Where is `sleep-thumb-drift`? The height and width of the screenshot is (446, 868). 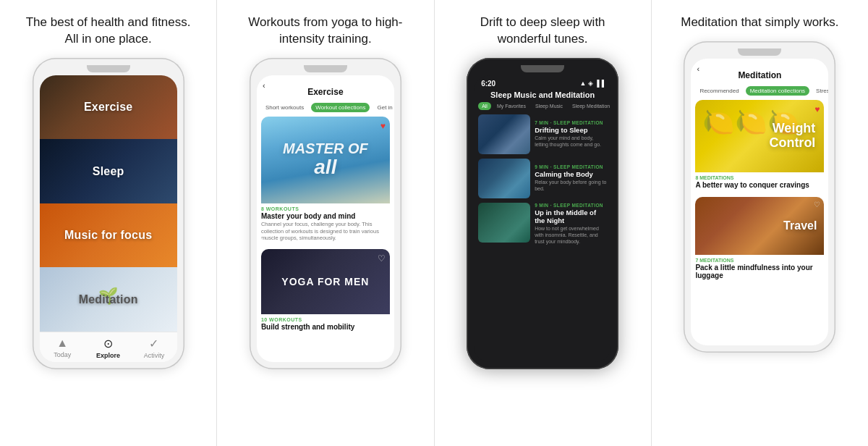
sleep-thumb-drift is located at coordinates (504, 135).